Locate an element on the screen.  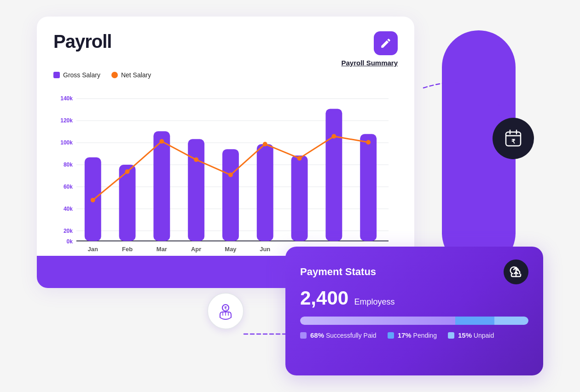
edit-button is located at coordinates (386, 43).